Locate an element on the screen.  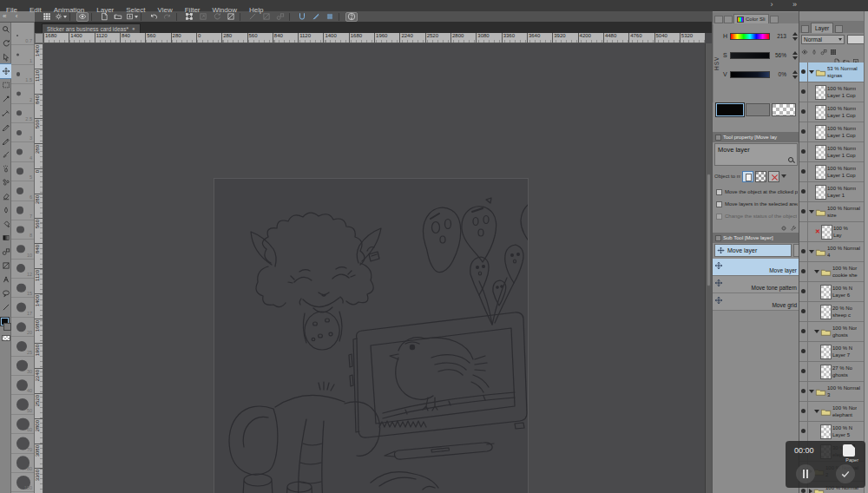
layer-row: ✕ 20 % No sheep c is located at coordinates (833, 312).